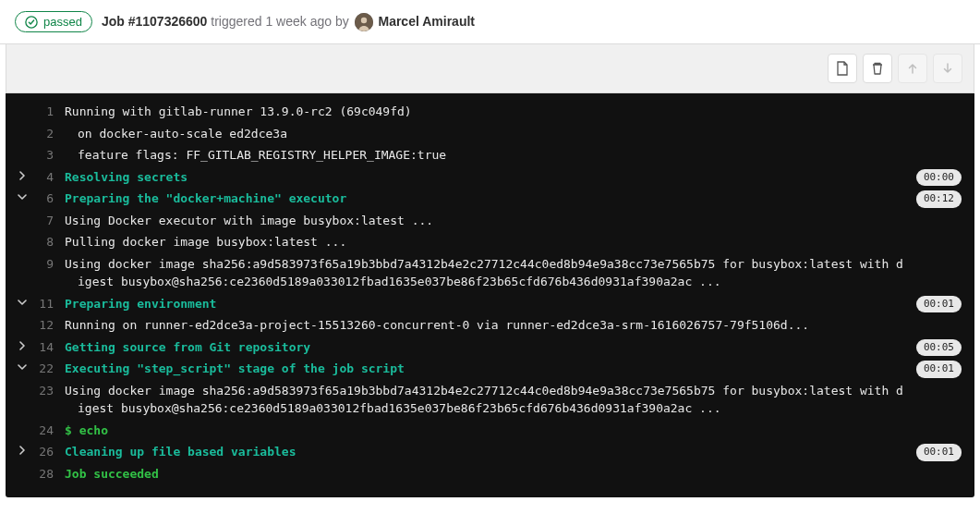 The width and height of the screenshot is (980, 514). Describe the element at coordinates (948, 68) in the screenshot. I see `scroll-bottom-button` at that location.